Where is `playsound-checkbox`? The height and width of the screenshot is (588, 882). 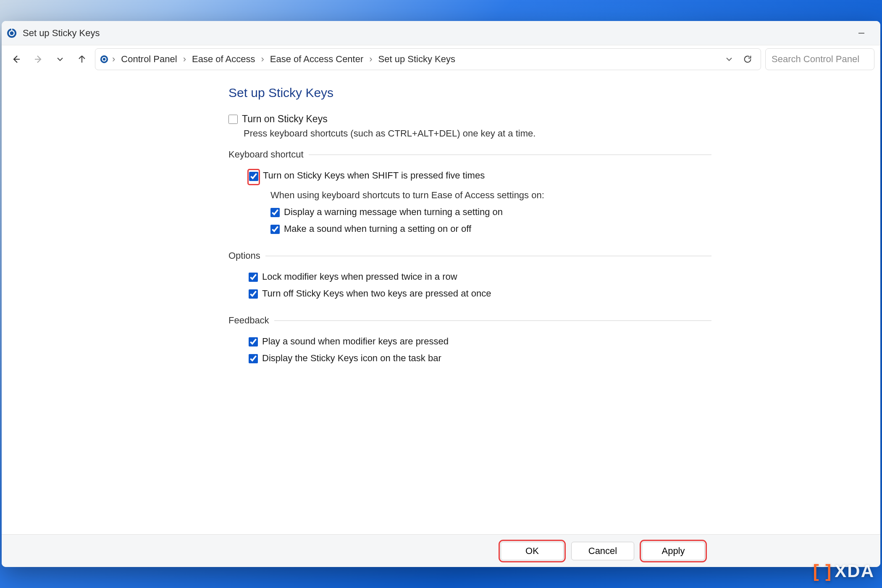 playsound-checkbox is located at coordinates (253, 342).